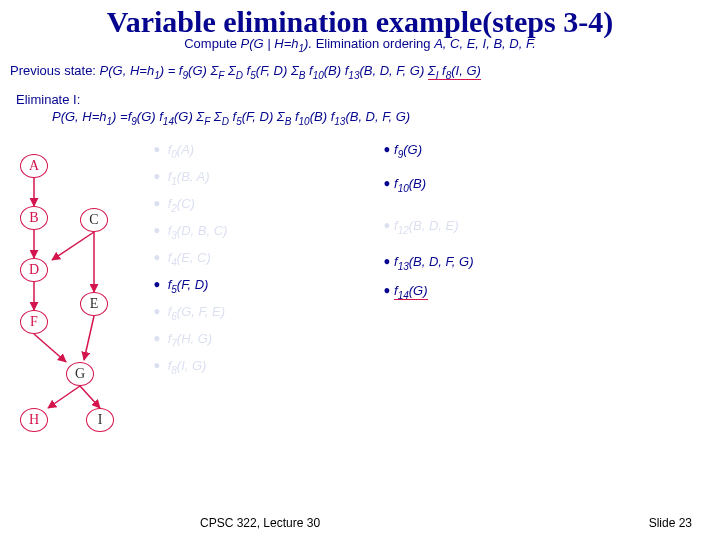  Describe the element at coordinates (495, 150) in the screenshot. I see `factor-item: •f9(G)` at that location.